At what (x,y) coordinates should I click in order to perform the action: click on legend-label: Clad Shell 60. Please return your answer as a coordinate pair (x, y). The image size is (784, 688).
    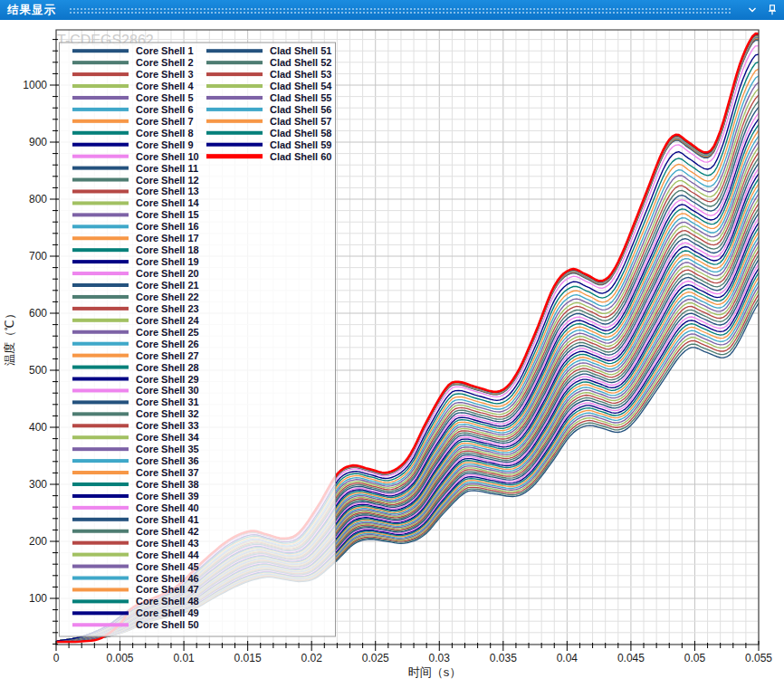
    Looking at the image, I should click on (301, 157).